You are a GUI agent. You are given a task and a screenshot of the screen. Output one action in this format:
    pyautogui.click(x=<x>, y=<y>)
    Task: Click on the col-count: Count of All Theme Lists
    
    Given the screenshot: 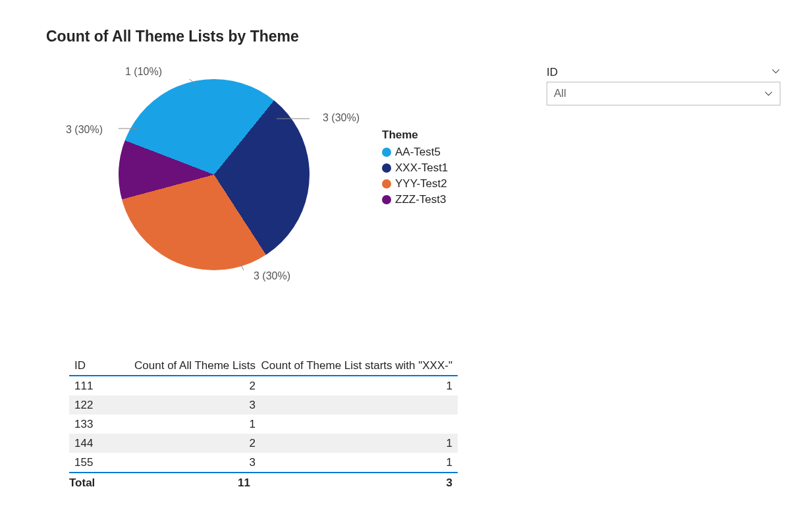 What is the action you would take?
    pyautogui.click(x=191, y=366)
    